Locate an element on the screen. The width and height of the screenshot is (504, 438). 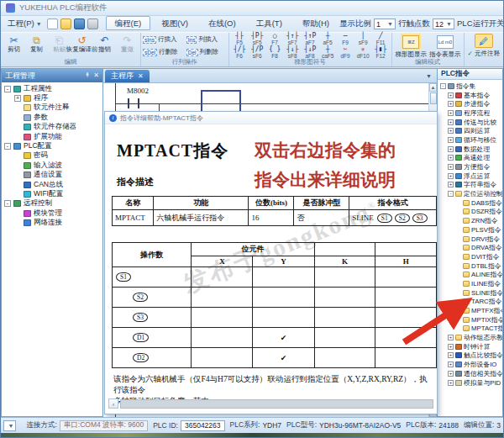
tree-item: 扩展功能 is located at coordinates (52, 136).